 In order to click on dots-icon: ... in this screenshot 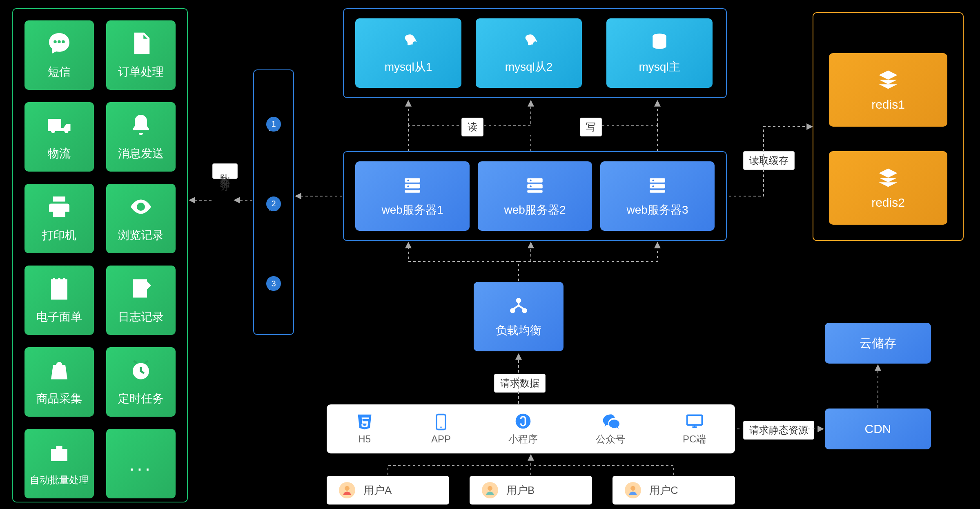, I will do `click(141, 464)`.